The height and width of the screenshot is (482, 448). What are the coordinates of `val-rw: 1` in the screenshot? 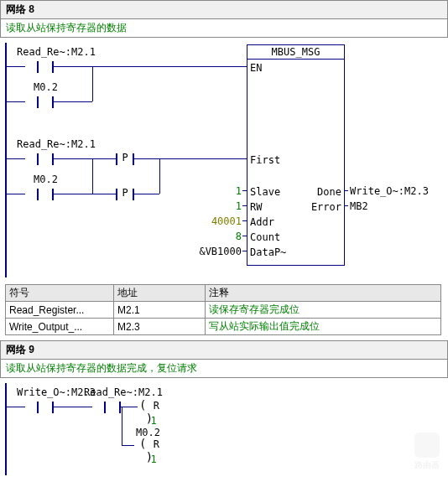 It's located at (217, 206).